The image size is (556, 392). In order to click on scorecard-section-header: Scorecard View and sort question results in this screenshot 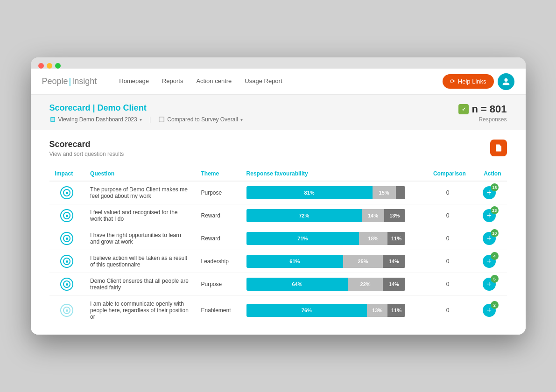, I will do `click(278, 148)`.